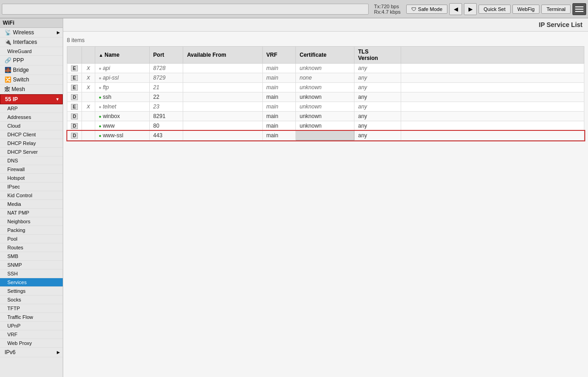 The width and height of the screenshot is (588, 377). Describe the element at coordinates (88, 55) in the screenshot. I see `col-x` at that location.